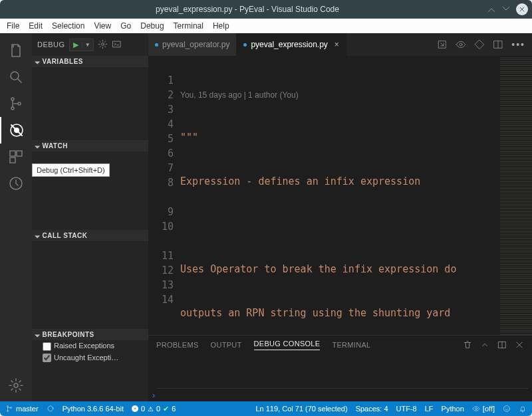 This screenshot has height=416, width=532. I want to click on status-bar: master Python 3.6.6 64-bit ×0 0 ✔6 Ln 11…, so click(266, 409).